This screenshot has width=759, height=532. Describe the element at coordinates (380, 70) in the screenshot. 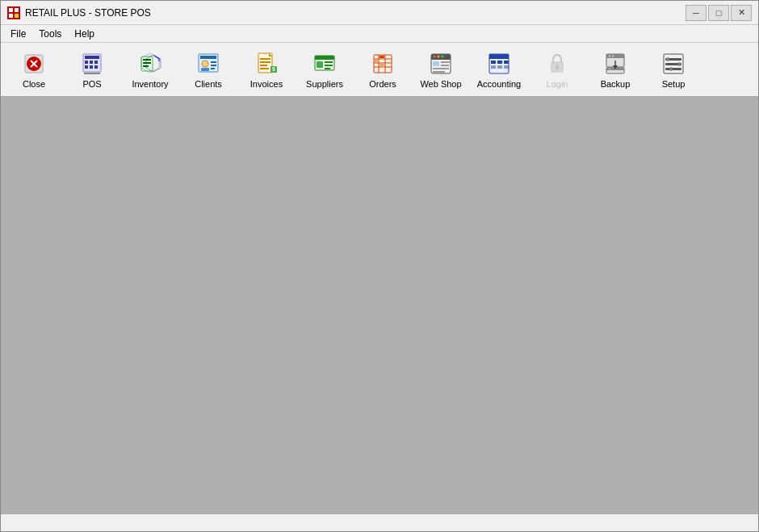

I see `toolbar: Close POS` at that location.